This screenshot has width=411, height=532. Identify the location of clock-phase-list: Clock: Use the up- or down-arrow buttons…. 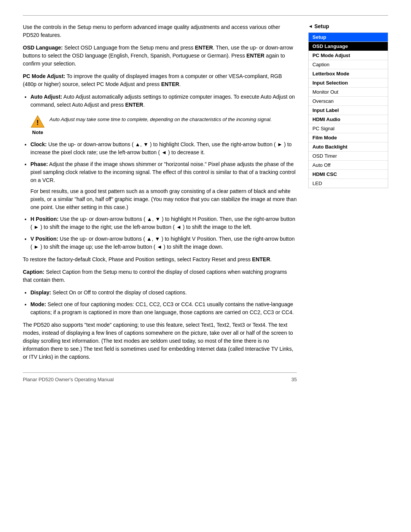
(164, 196).